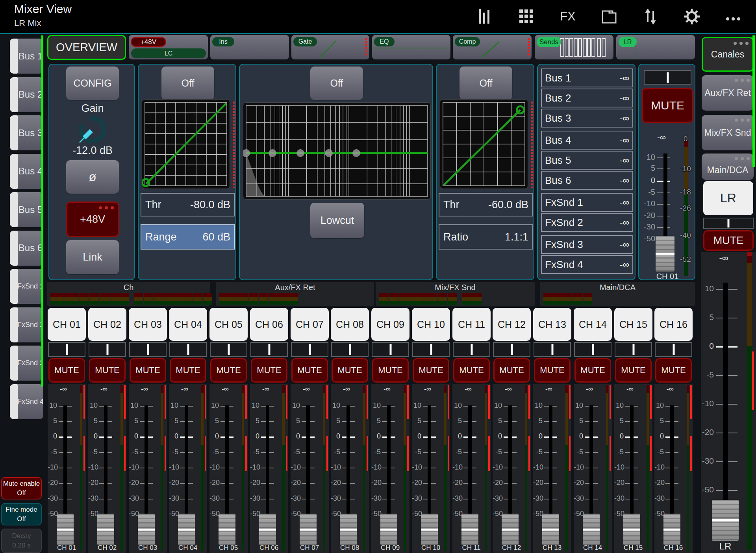  Describe the element at coordinates (93, 83) in the screenshot. I see `config-button: CONFIG` at that location.